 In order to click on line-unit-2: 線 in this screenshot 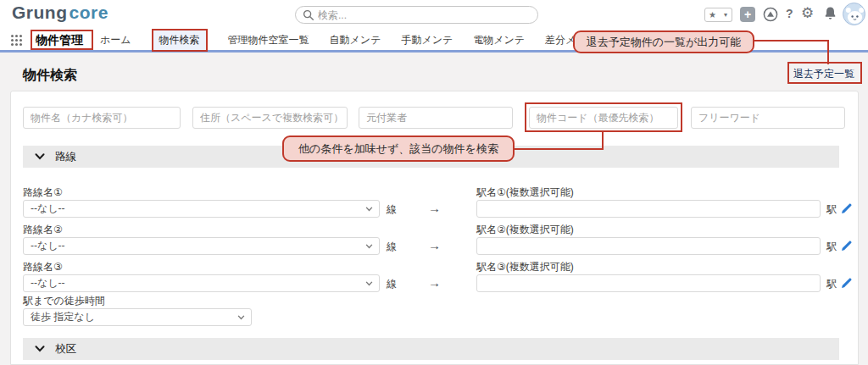, I will do `click(392, 247)`.